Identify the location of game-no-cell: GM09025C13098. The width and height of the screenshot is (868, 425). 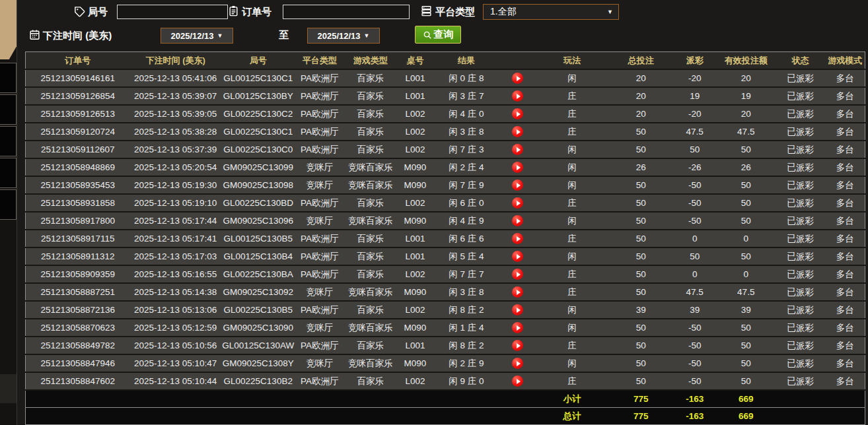
(258, 185).